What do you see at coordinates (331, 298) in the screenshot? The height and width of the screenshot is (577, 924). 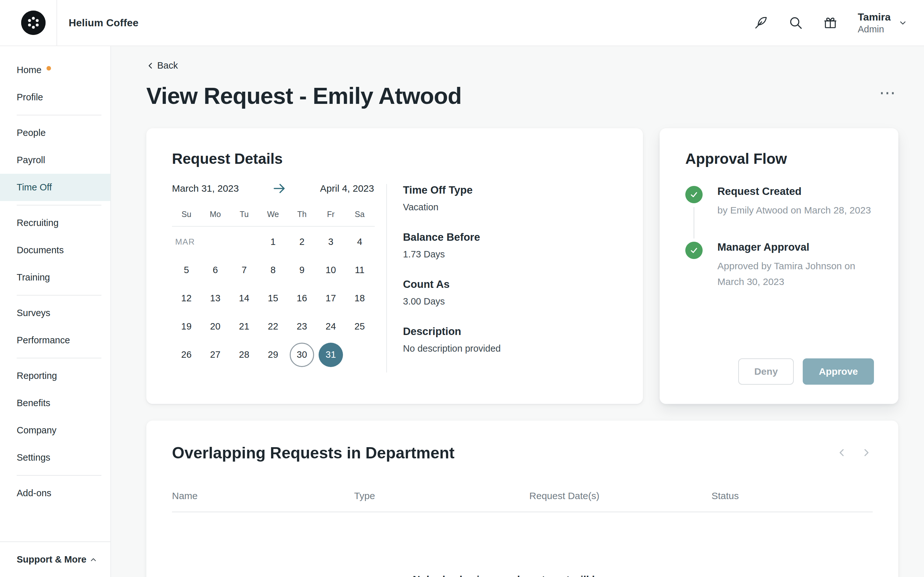 I see `calendar-day: 17` at bounding box center [331, 298].